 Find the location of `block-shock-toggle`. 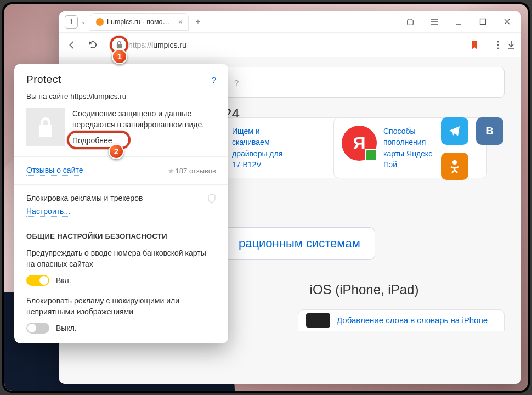

block-shock-toggle is located at coordinates (38, 328).